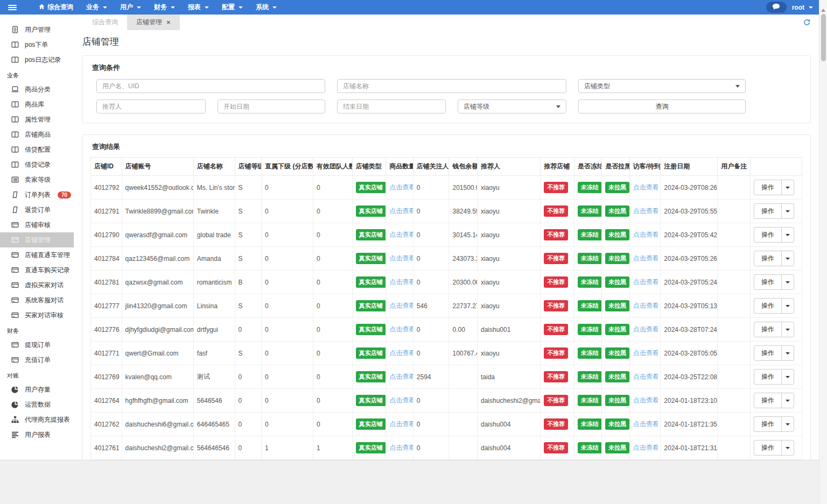 The height and width of the screenshot is (504, 827). I want to click on nav-item-4: 报表, so click(198, 8).